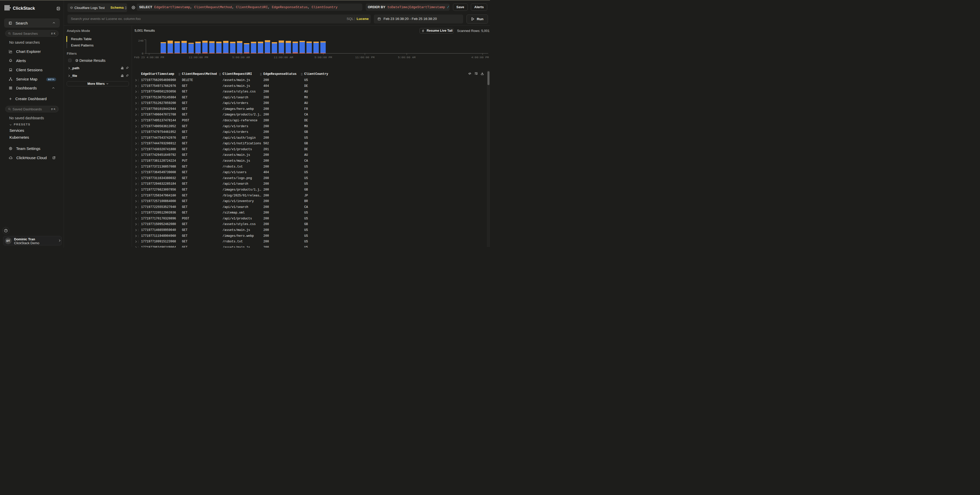 The image size is (980, 495). I want to click on svg-text: 4:00:00 PM, so click(480, 57).